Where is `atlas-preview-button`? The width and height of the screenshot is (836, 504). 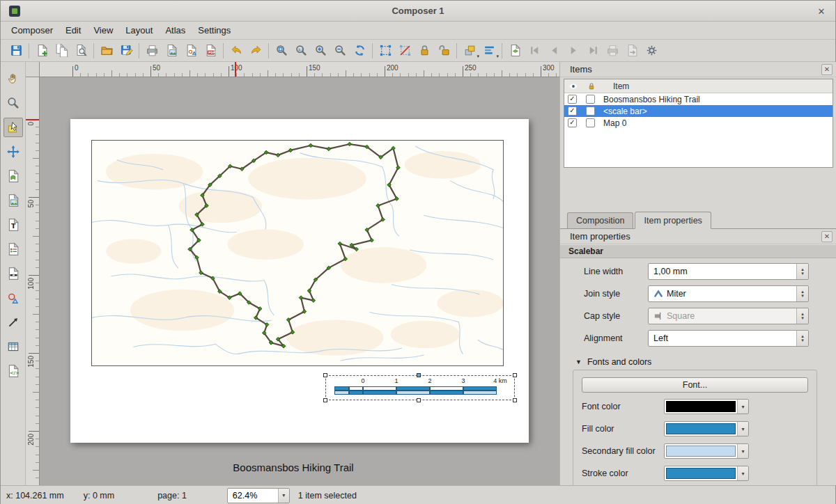
atlas-preview-button is located at coordinates (515, 51).